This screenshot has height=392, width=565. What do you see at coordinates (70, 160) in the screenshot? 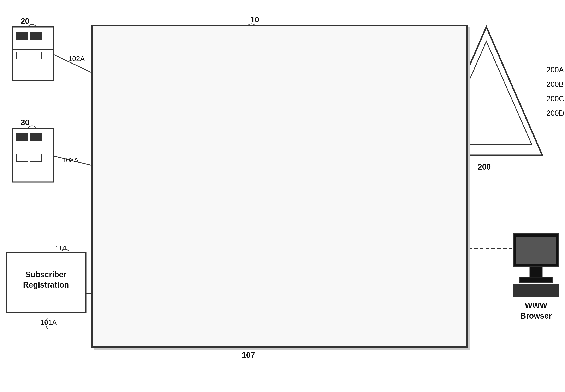
I see `label-103a: 103A` at bounding box center [70, 160].